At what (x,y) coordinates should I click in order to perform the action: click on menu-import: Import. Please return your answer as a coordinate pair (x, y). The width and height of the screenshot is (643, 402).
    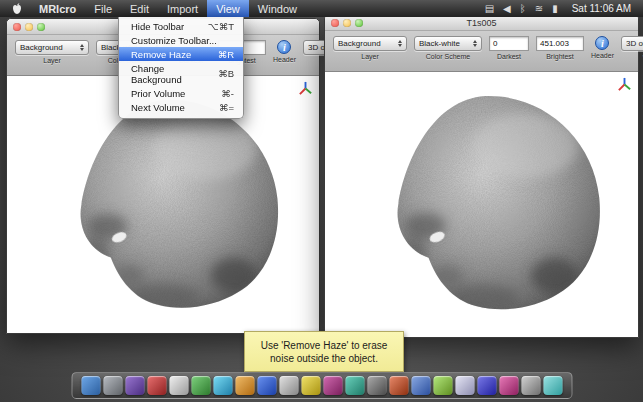
    Looking at the image, I should click on (182, 8).